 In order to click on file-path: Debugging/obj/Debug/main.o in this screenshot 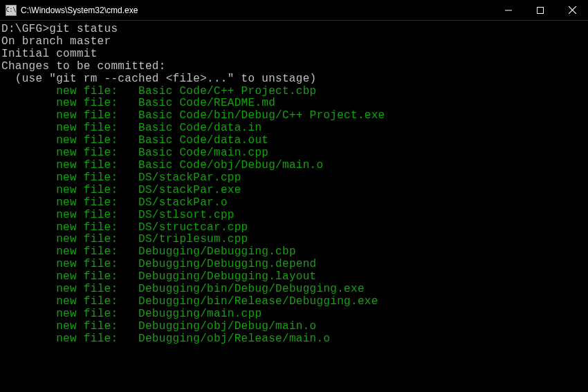, I will do `click(227, 326)`.